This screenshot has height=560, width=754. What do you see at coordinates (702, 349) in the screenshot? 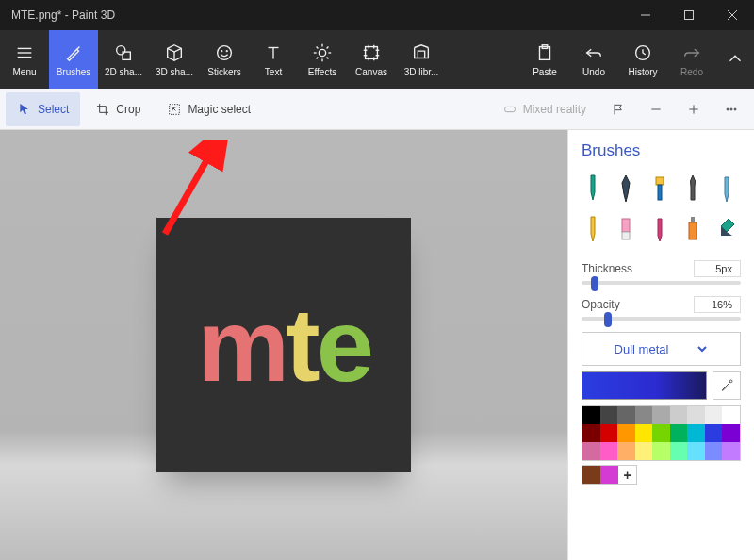
I see `chevron-down-icon` at bounding box center [702, 349].